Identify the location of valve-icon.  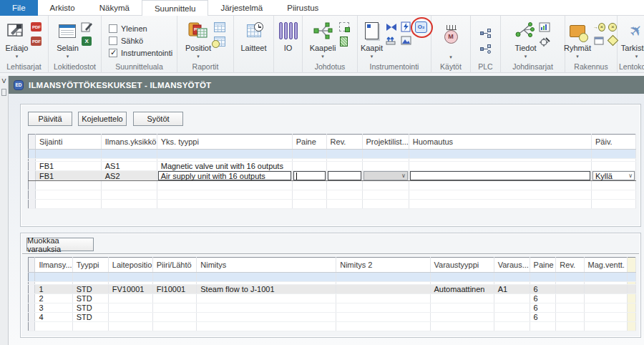
(391, 27).